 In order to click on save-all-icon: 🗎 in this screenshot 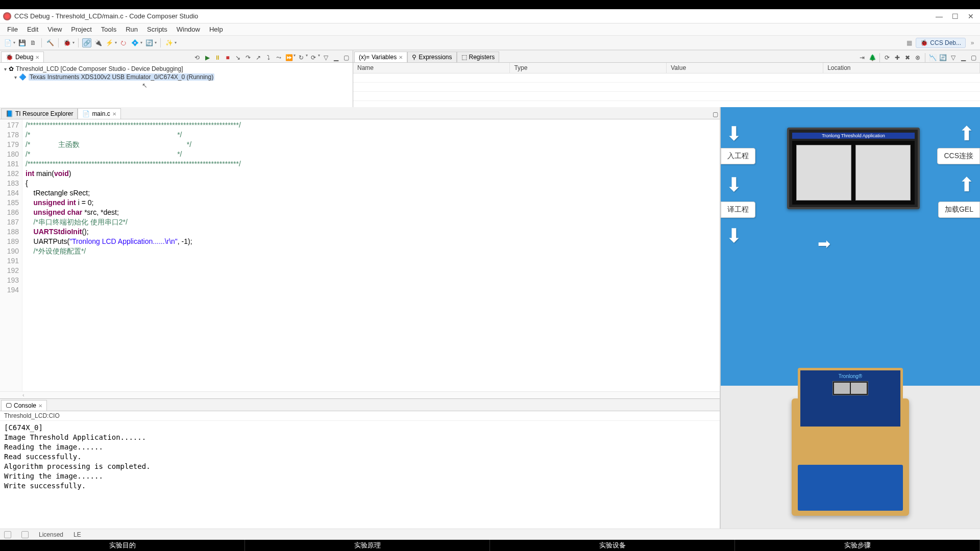, I will do `click(33, 43)`.